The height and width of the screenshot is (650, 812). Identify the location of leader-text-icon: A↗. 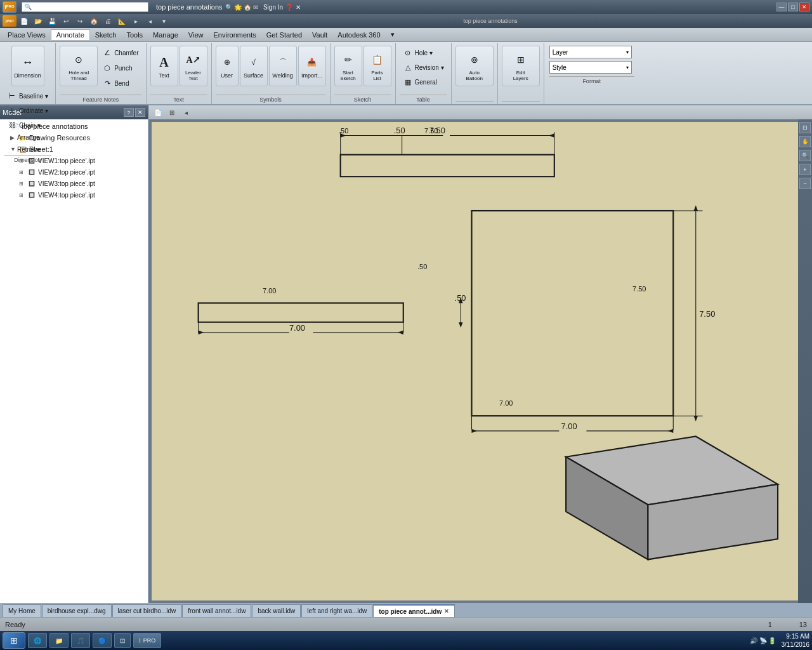
(193, 60).